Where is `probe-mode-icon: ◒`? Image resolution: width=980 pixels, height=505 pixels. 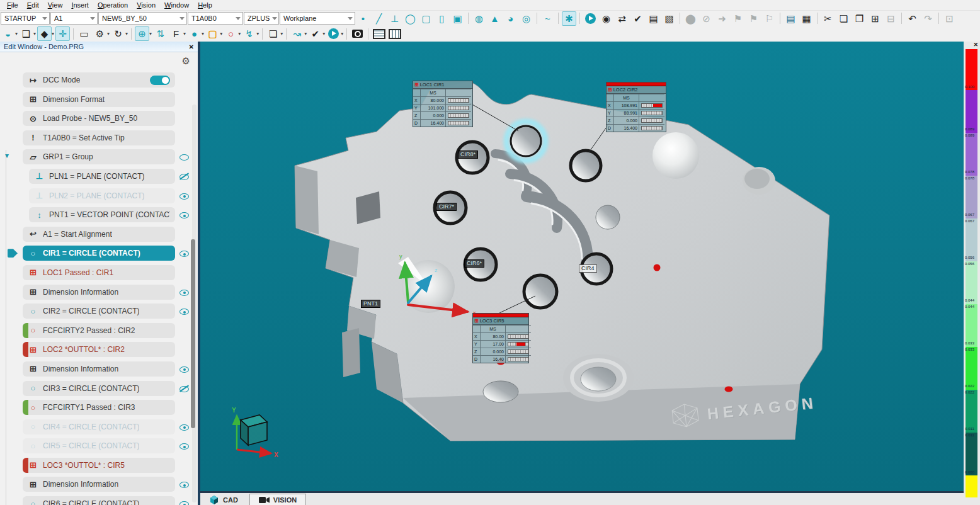
probe-mode-icon: ◒ is located at coordinates (8, 34).